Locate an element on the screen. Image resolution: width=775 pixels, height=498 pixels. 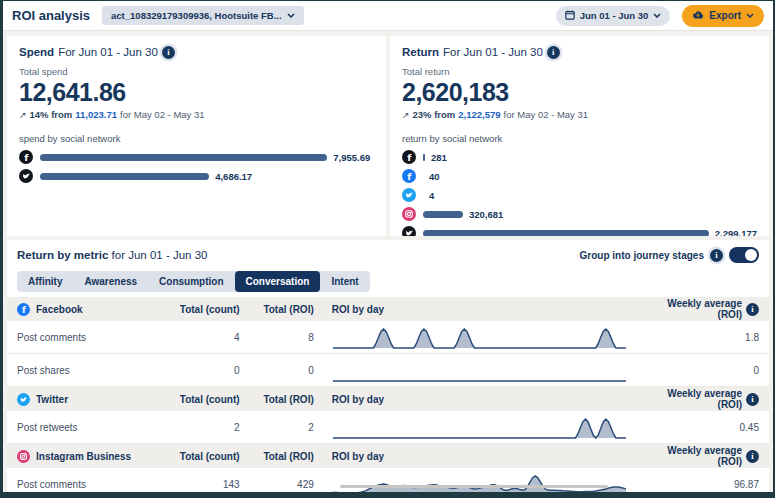
return-bar-row: 320,681 is located at coordinates (580, 214).